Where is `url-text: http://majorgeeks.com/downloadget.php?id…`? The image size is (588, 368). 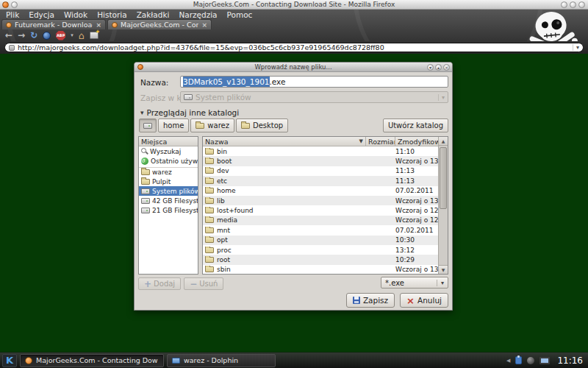
url-text: http://majorgeeks.com/downloadget.php?id… is located at coordinates (294, 47).